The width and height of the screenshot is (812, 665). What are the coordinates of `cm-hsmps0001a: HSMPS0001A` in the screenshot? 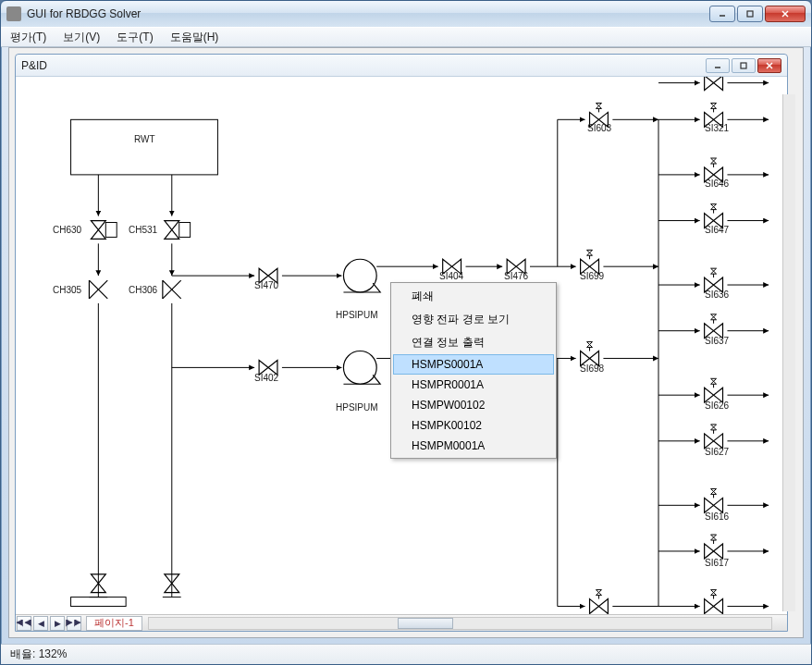 It's located at (474, 364).